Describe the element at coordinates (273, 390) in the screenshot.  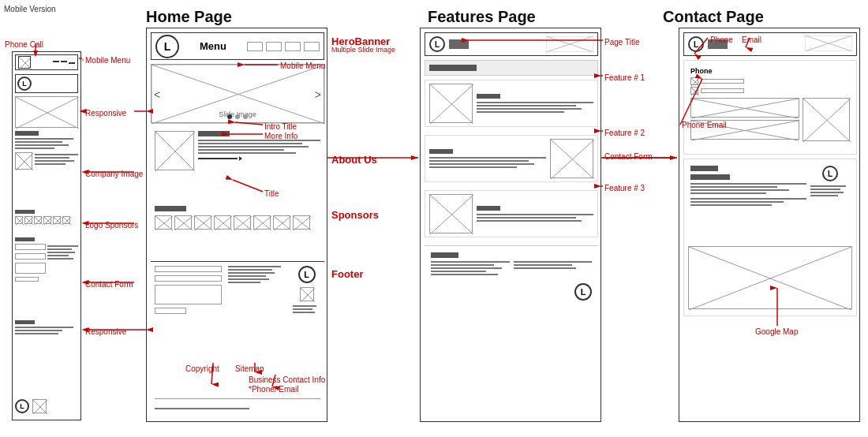
I see `phone-email-annotation: *Phone/ Email` at that location.